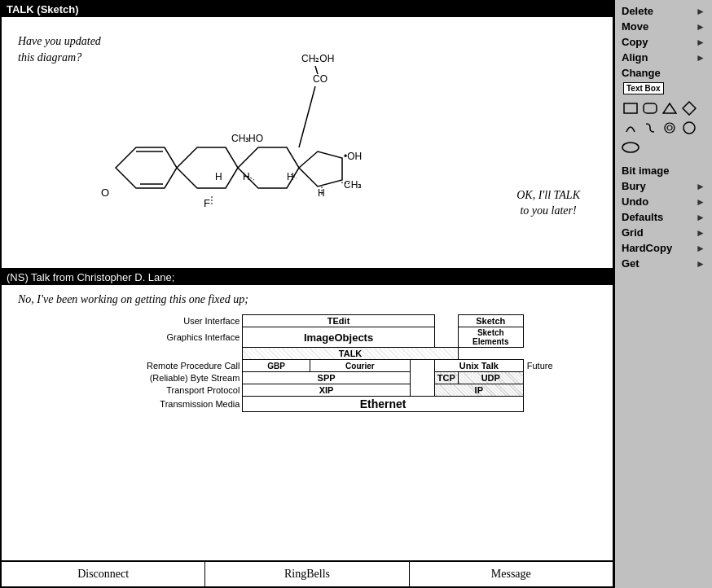  I want to click on sidebar-item-align: Align ►, so click(663, 57).